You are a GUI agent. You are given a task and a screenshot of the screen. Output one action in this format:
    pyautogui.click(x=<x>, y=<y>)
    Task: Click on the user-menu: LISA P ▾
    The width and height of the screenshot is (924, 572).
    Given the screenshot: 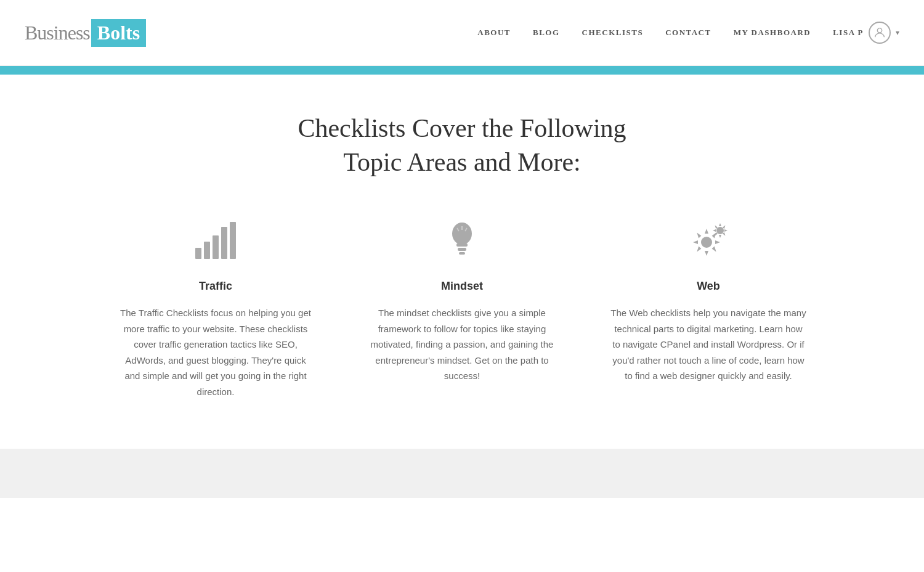 What is the action you would take?
    pyautogui.click(x=866, y=33)
    